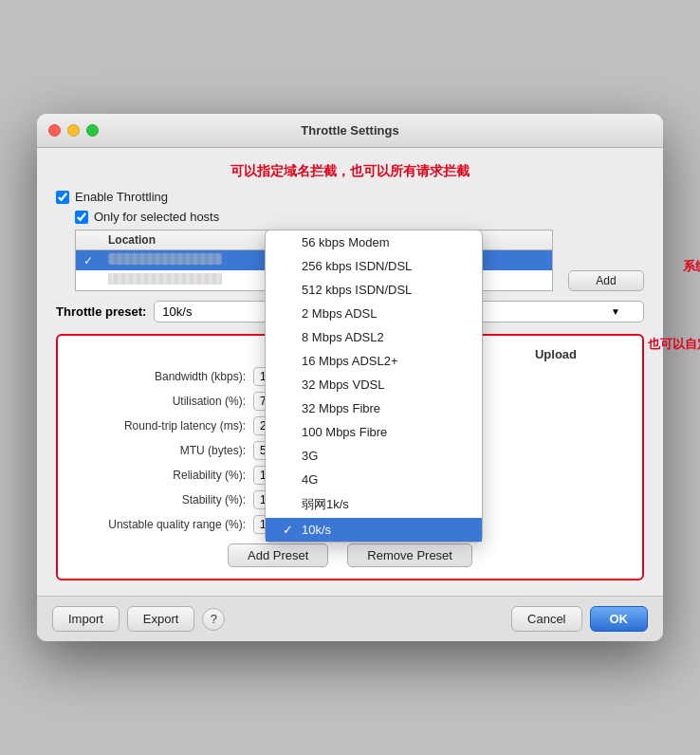  Describe the element at coordinates (349, 131) in the screenshot. I see `window-title: Throttle Settings` at that location.